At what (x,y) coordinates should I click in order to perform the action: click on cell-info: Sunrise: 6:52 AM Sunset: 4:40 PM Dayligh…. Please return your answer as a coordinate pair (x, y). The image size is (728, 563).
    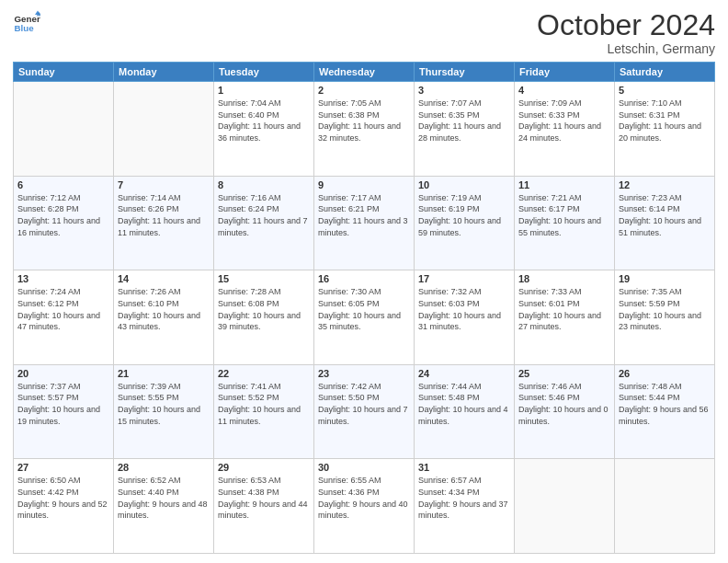
    Looking at the image, I should click on (164, 498).